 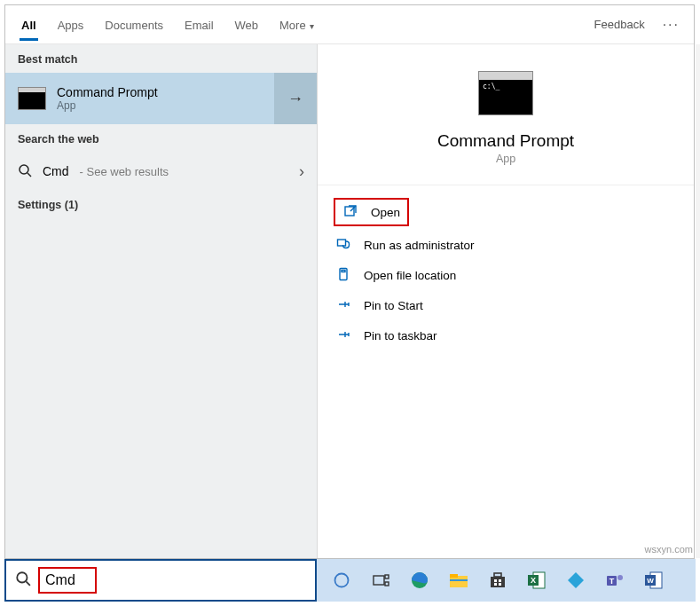 I want to click on best-match-row: Command Prompt App →, so click(x=161, y=98).